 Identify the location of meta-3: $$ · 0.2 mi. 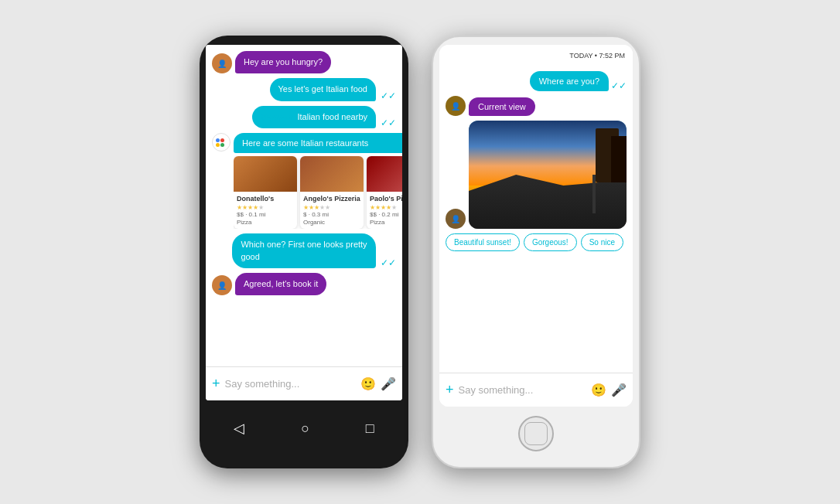
(386, 215).